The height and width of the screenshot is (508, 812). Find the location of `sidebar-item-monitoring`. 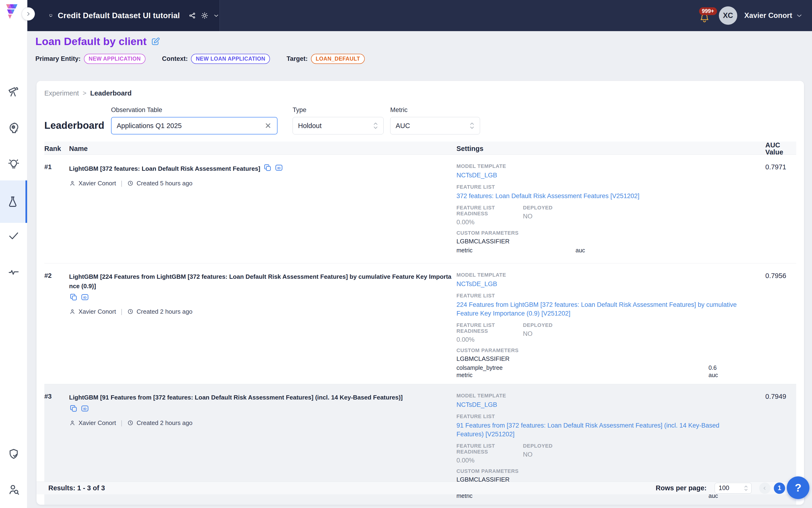

sidebar-item-monitoring is located at coordinates (13, 272).